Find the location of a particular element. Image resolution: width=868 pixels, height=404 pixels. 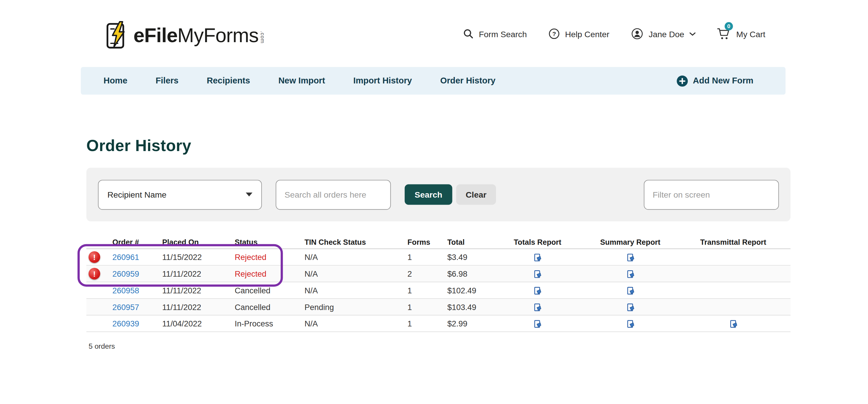

add-new-form-button: Add New Form is located at coordinates (715, 81).